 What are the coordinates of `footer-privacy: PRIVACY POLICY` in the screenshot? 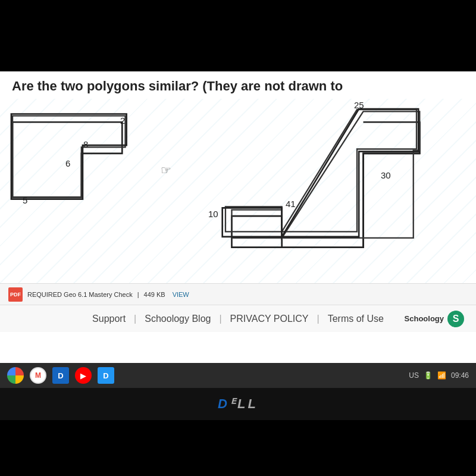 It's located at (270, 319).